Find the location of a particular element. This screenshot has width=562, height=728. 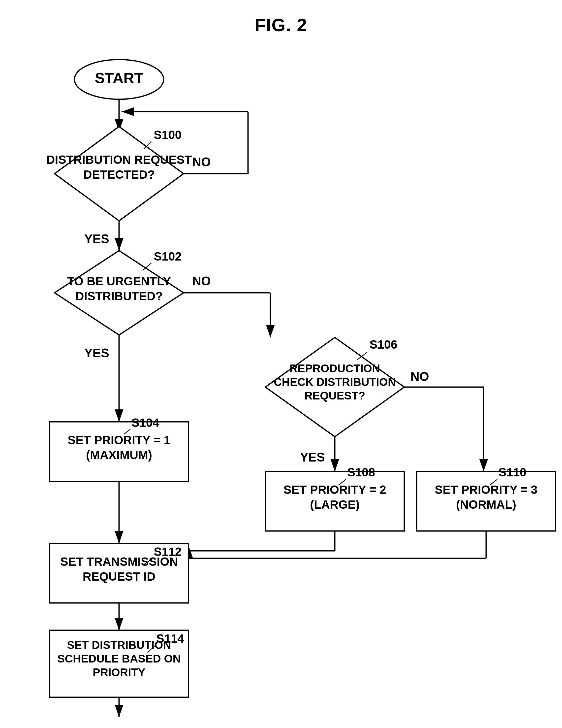

s104-step: S104 is located at coordinates (145, 423).